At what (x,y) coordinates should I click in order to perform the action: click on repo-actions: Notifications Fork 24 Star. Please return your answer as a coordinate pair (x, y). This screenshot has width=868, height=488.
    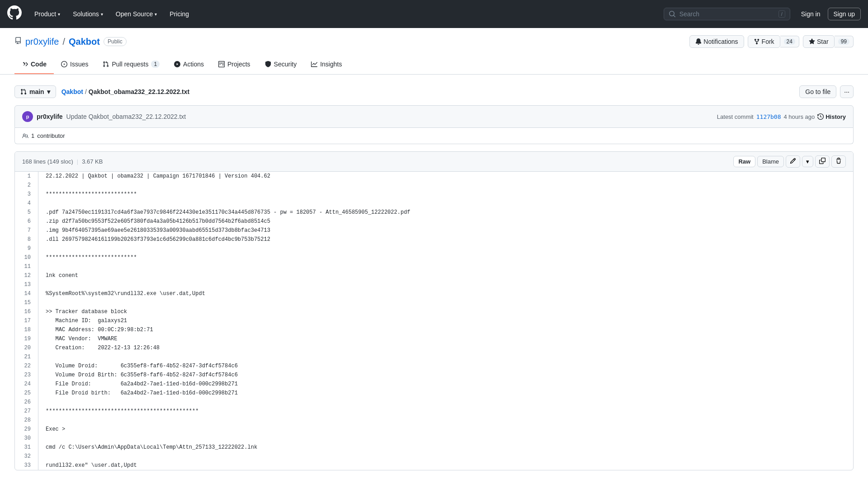
    Looking at the image, I should click on (771, 42).